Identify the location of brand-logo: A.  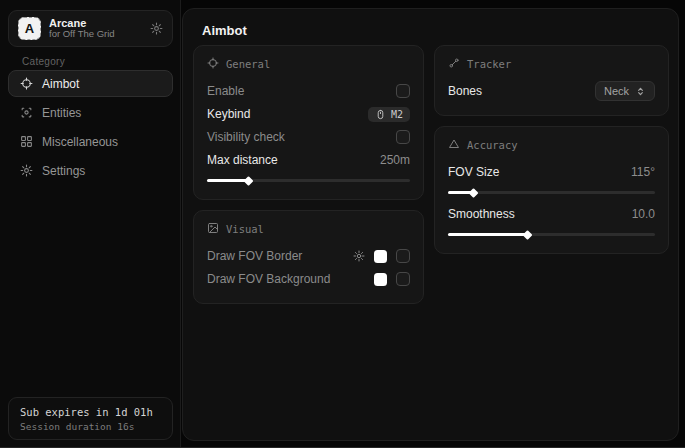
(30, 28).